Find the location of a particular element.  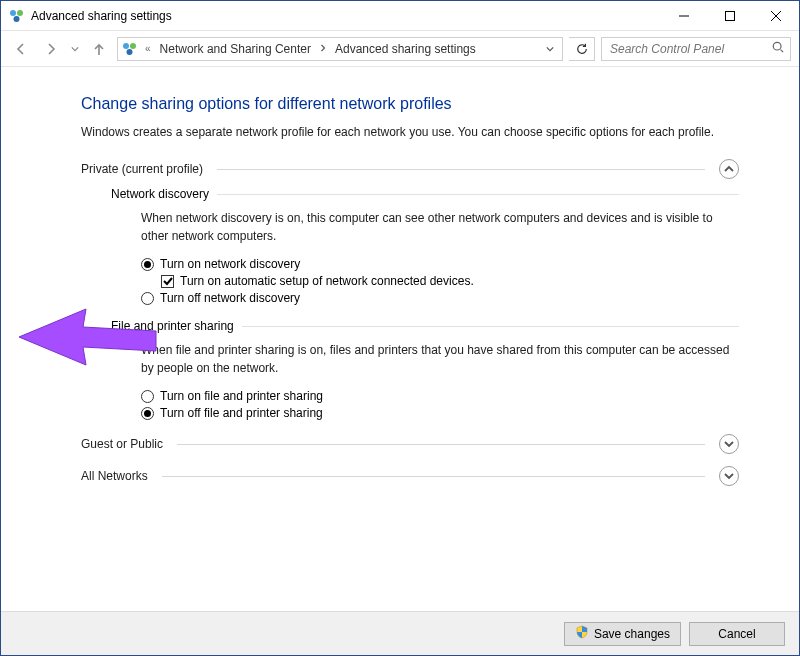

checkbox-icon is located at coordinates (168, 282).